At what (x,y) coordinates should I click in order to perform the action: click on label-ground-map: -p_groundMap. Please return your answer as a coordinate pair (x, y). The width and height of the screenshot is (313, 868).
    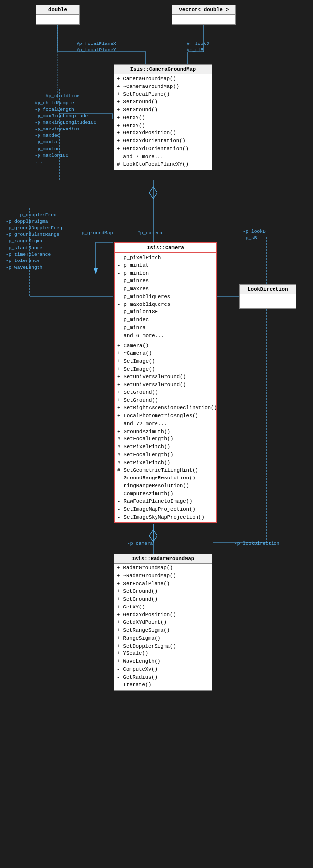
    Looking at the image, I should click on (96, 233).